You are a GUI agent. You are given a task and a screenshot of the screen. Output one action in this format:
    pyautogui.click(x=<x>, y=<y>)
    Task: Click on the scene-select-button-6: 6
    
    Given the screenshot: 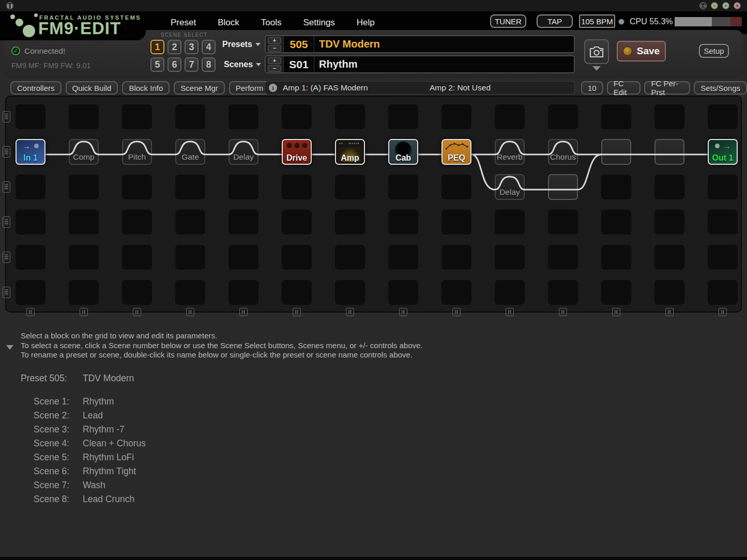 What is the action you would take?
    pyautogui.click(x=175, y=65)
    